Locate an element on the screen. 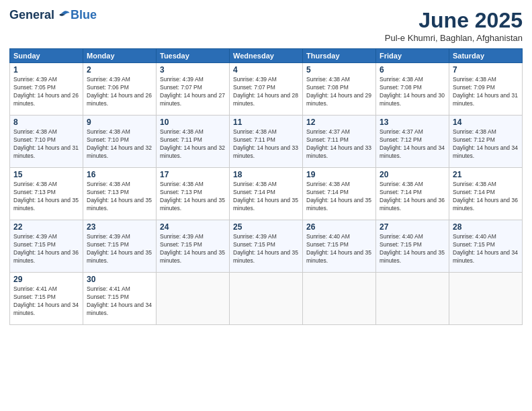 The height and width of the screenshot is (411, 532). day-number: 3 is located at coordinates (193, 70).